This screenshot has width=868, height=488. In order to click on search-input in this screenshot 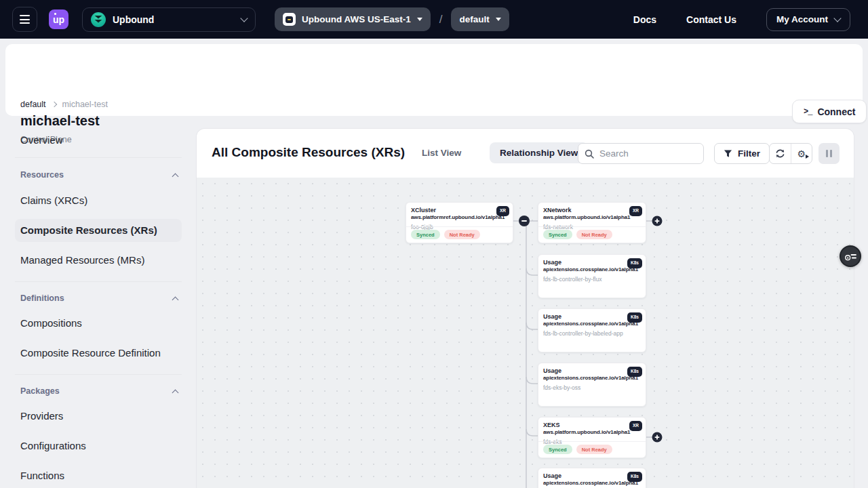, I will do `click(647, 153)`.